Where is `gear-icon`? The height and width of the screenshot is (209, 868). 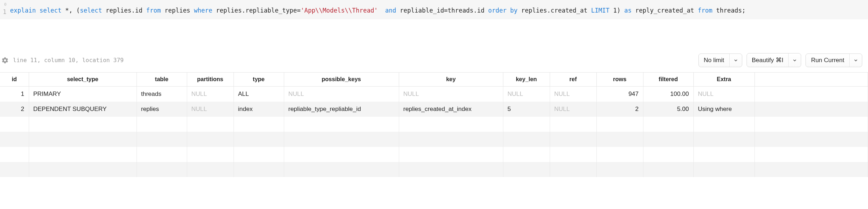 gear-icon is located at coordinates (5, 60).